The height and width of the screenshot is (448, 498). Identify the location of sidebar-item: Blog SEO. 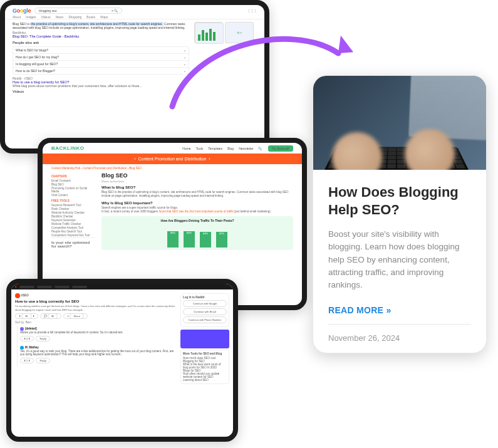
(73, 184).